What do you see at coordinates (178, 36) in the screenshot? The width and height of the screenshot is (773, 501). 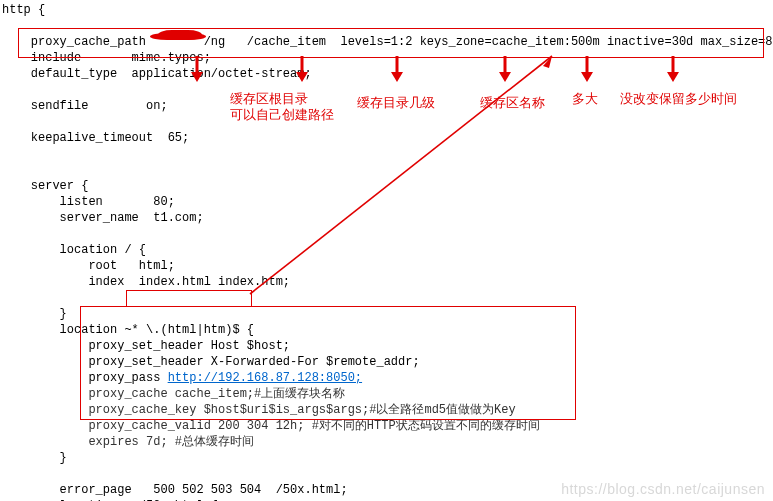 I see `redaction-scribble` at bounding box center [178, 36].